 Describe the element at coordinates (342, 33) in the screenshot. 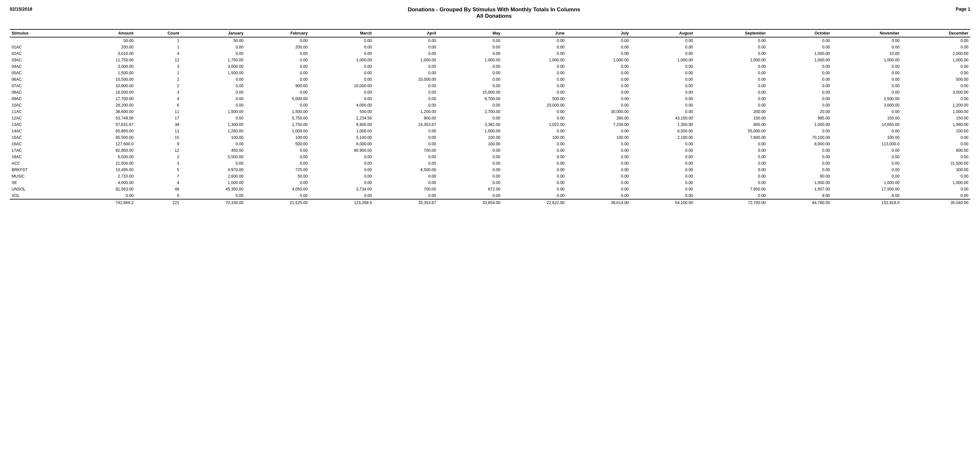

I see `col-march: March` at that location.